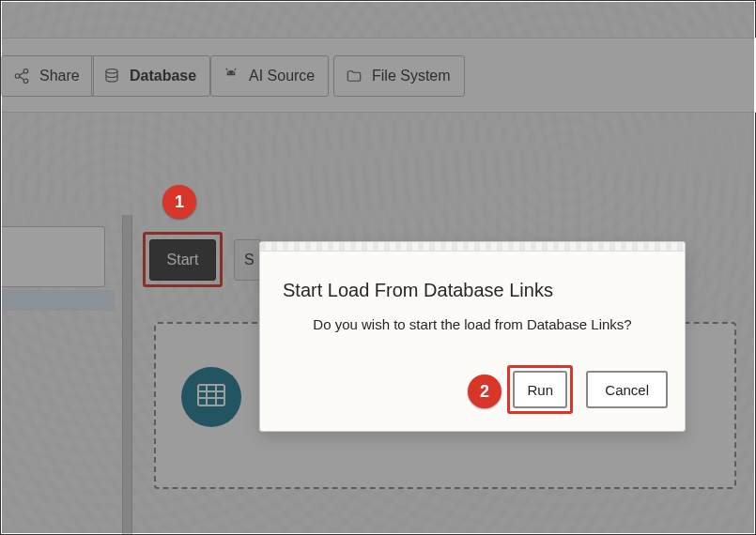 The image size is (756, 535). I want to click on toolbar-share: Share, so click(47, 76).